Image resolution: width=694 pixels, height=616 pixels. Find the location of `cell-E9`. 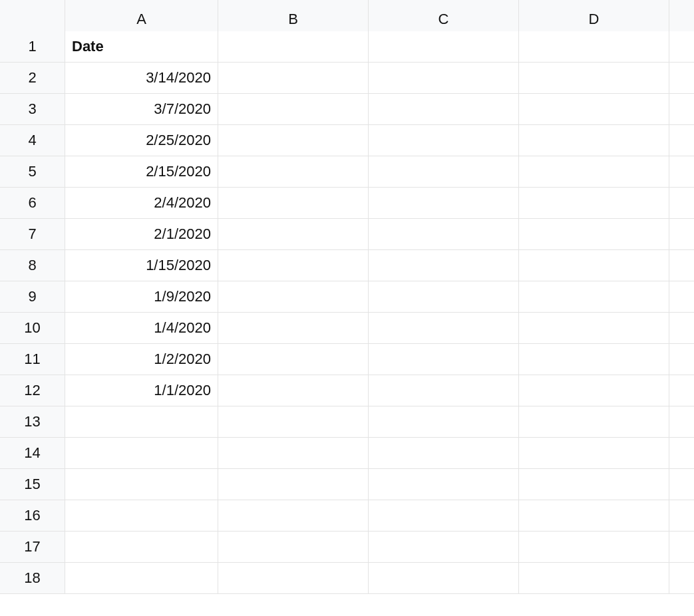

cell-E9 is located at coordinates (681, 297).